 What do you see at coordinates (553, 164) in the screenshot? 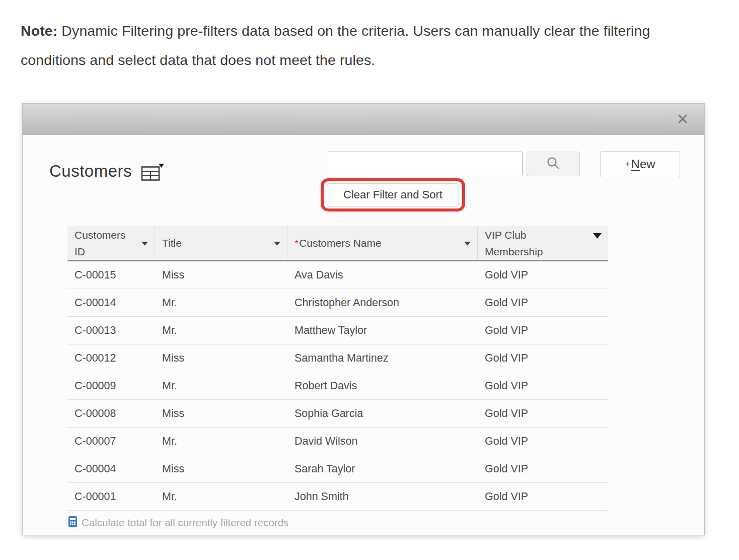
I see `search-icon` at bounding box center [553, 164].